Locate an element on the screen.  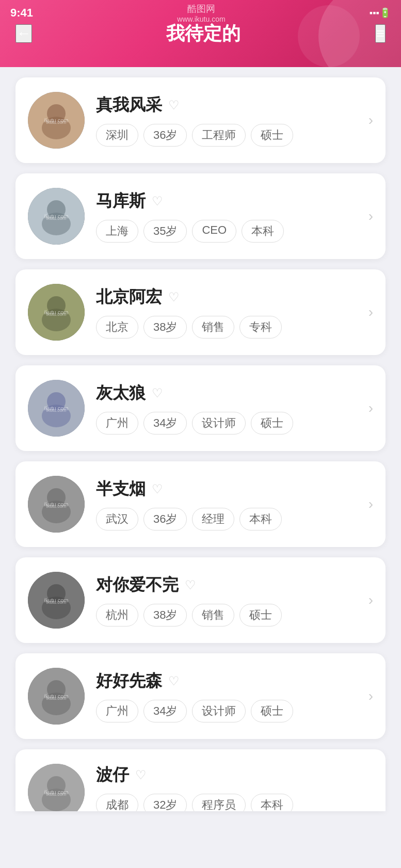
card-content: 波仔♡成都32岁程序员本科 is located at coordinates (234, 787).